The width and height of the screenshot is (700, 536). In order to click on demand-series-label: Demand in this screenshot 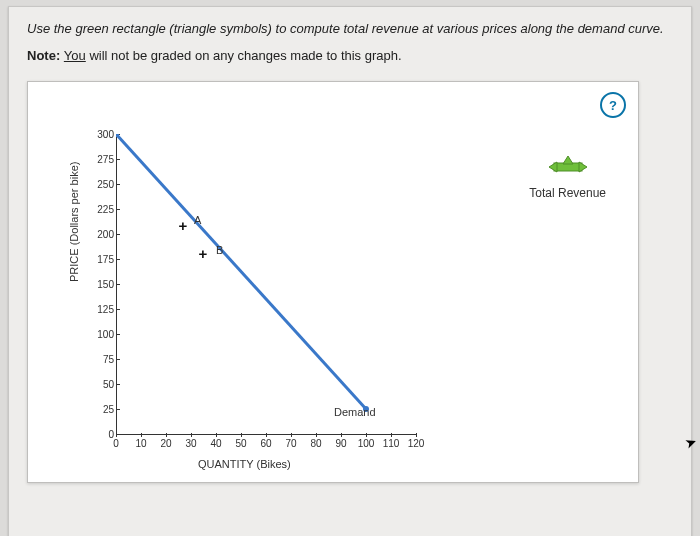, I will do `click(355, 412)`.